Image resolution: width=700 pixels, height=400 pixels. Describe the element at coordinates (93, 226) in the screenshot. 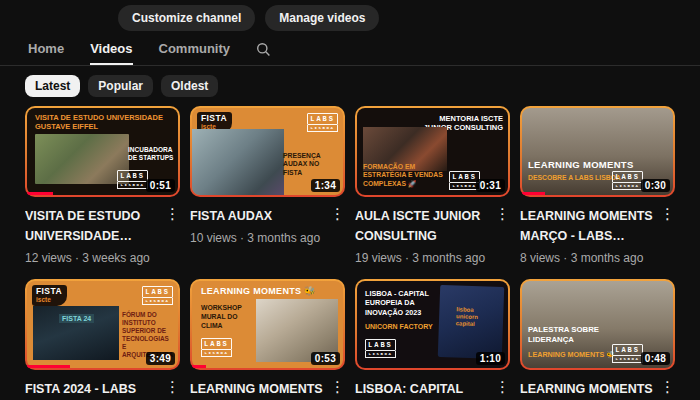

I see `video-title: VISITA DE ESTUDO UNIVERSIDADE GUSTAVE EI…` at that location.